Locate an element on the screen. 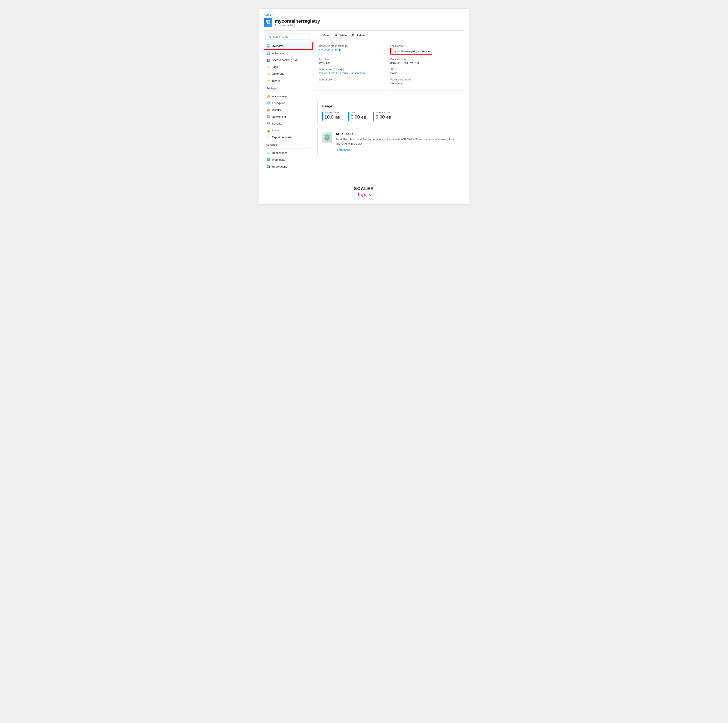 The height and width of the screenshot is (723, 728). webhooks-icon: 🌐 is located at coordinates (268, 160).